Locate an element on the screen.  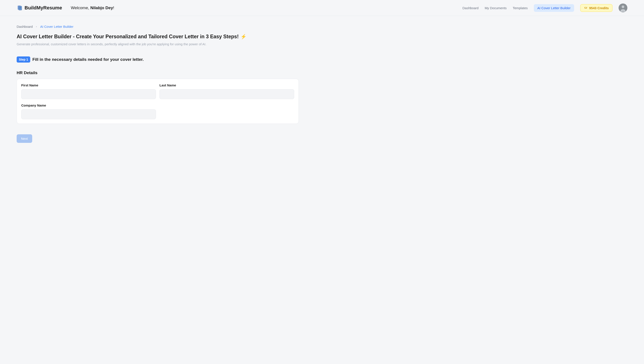
nav-dashboard: Dashboard is located at coordinates (470, 8).